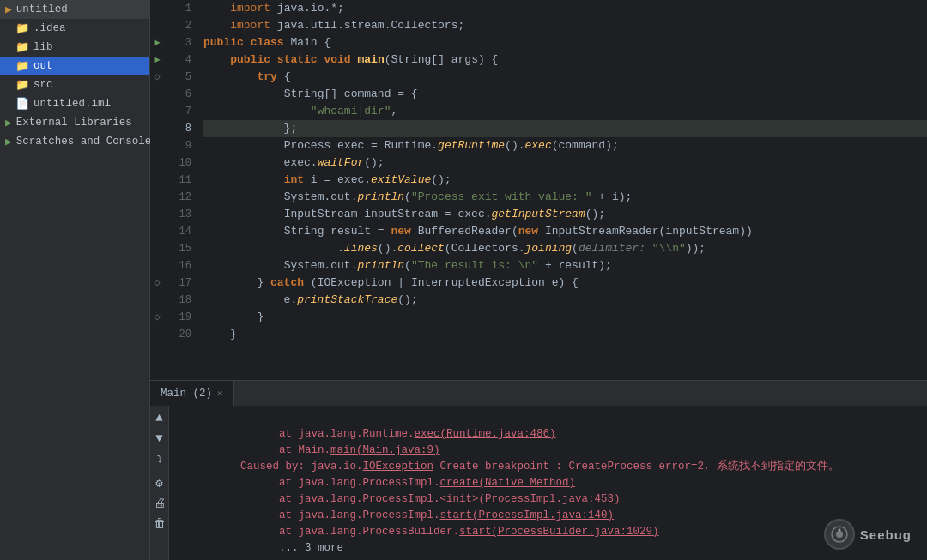 The image size is (927, 560). Describe the element at coordinates (385, 450) in the screenshot. I see `console-error-link-2: main(Main.java:9)` at that location.